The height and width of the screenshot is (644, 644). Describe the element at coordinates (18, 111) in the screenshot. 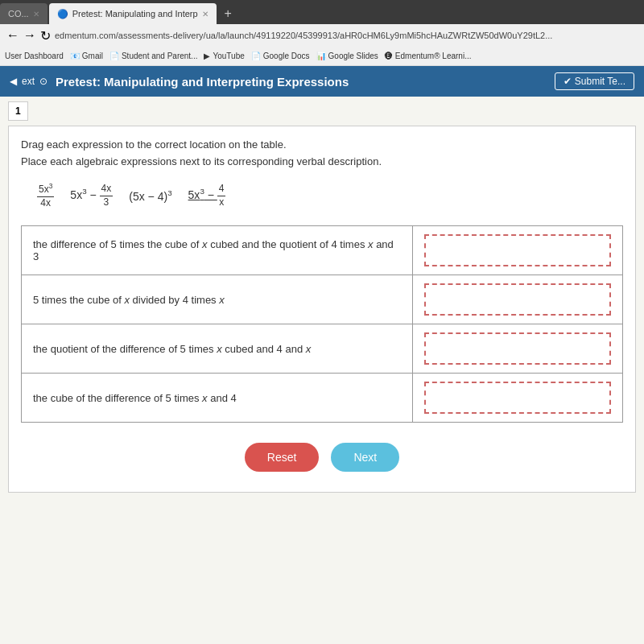

I see `question-number: 1` at that location.